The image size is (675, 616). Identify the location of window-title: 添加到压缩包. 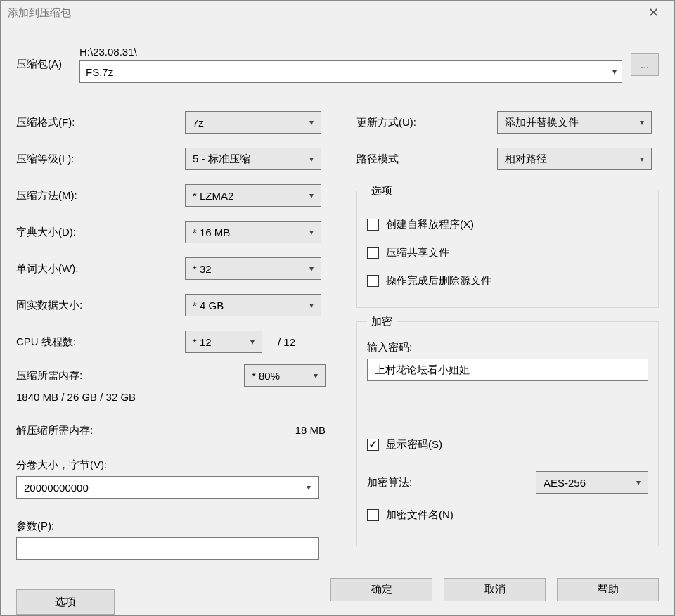
(39, 13).